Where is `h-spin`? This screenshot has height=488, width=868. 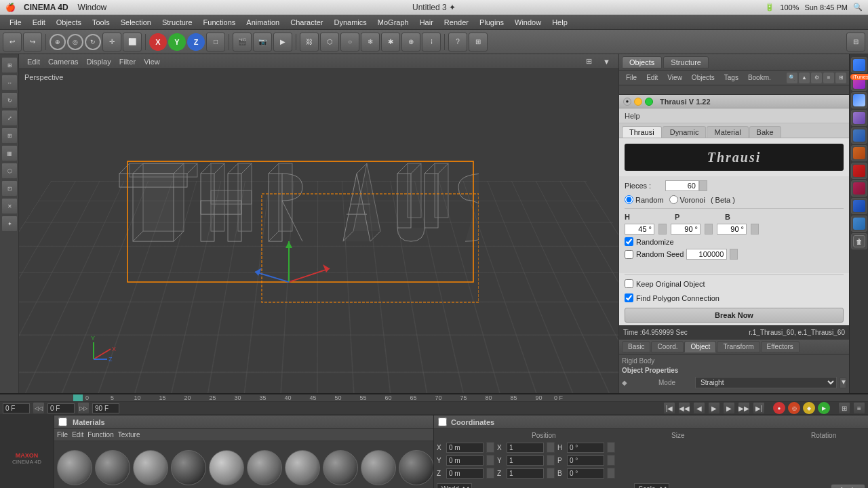
h-spin is located at coordinates (663, 229).